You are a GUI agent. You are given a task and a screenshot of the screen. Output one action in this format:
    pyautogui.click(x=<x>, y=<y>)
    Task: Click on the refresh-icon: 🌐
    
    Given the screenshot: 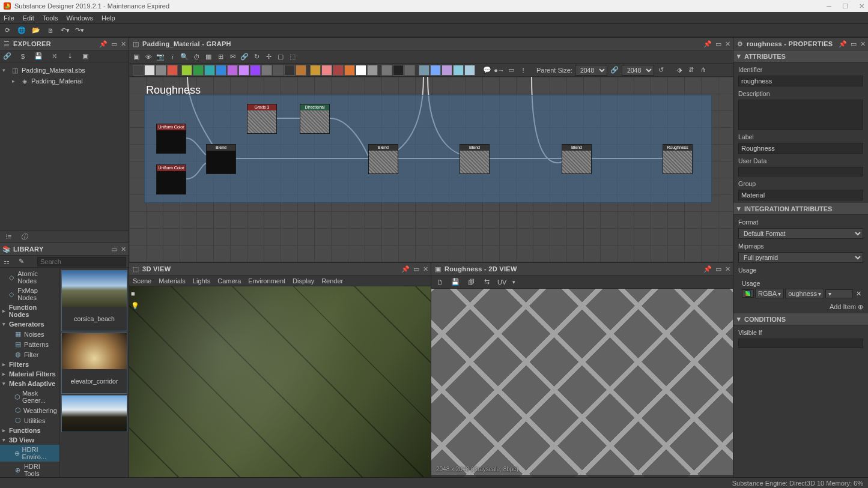 What is the action you would take?
    pyautogui.click(x=22, y=31)
    